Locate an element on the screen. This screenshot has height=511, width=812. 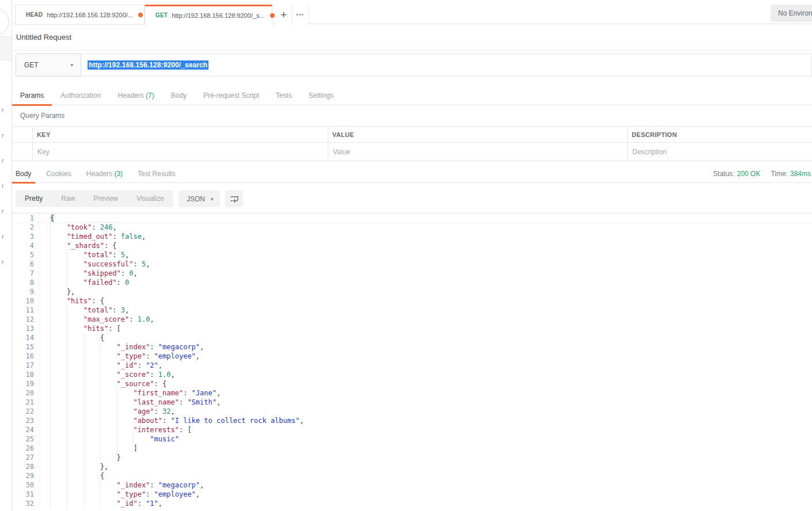
line-content: "_id": "1", is located at coordinates (106, 504).